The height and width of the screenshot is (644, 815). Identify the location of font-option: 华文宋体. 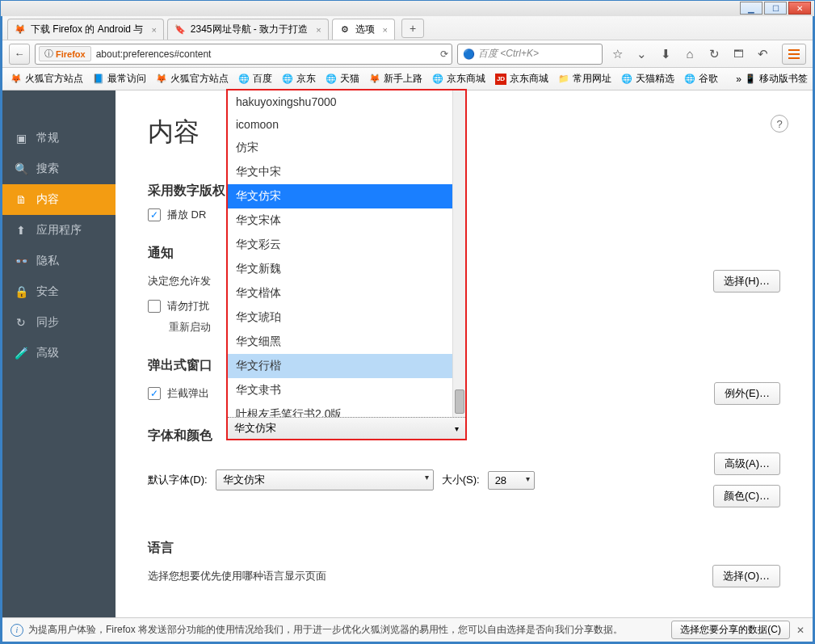
(347, 221).